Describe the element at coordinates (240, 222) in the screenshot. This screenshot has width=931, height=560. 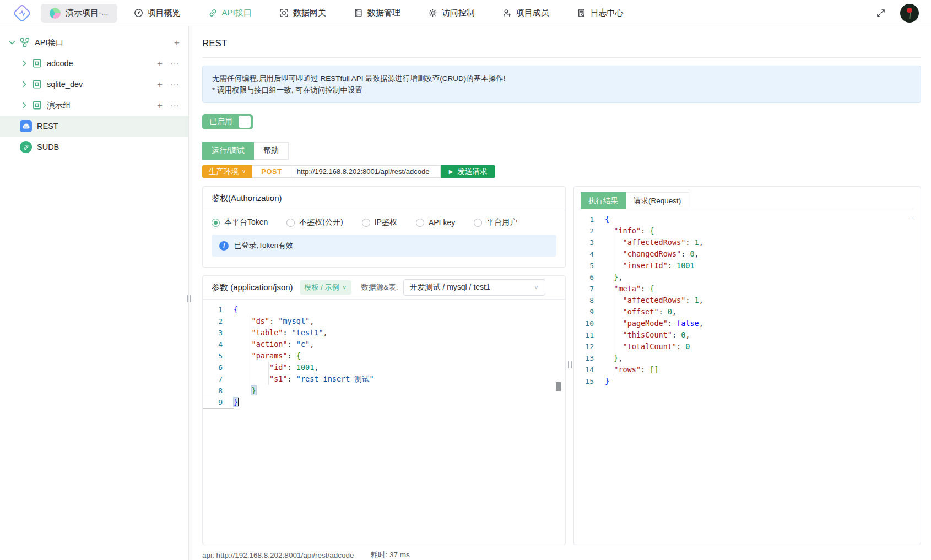
I see `radio-platform-token: 本平台Token` at that location.